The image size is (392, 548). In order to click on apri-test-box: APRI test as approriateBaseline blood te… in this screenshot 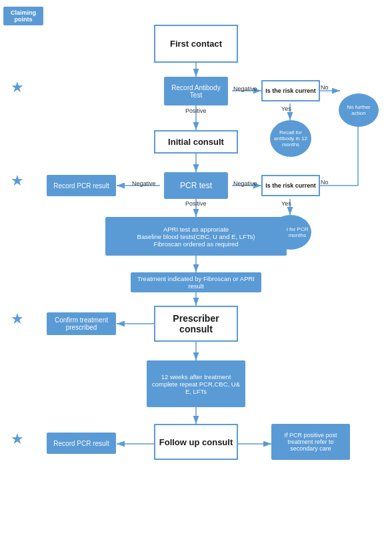, I will do `click(196, 236)`.